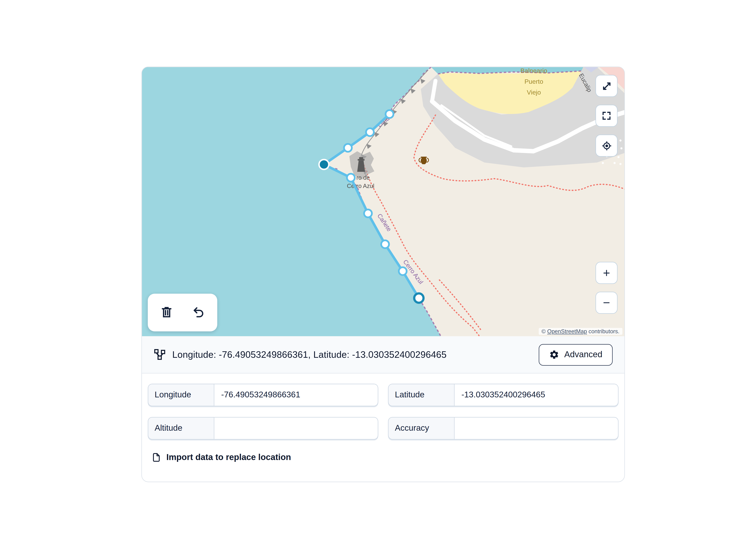 This screenshot has height=538, width=756. Describe the element at coordinates (167, 313) in the screenshot. I see `trash-icon` at that location.